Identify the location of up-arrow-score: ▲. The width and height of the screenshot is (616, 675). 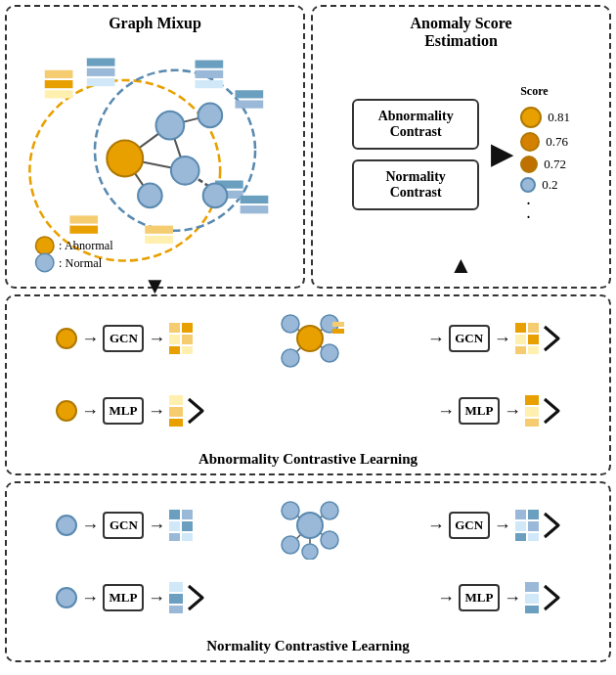
(462, 266).